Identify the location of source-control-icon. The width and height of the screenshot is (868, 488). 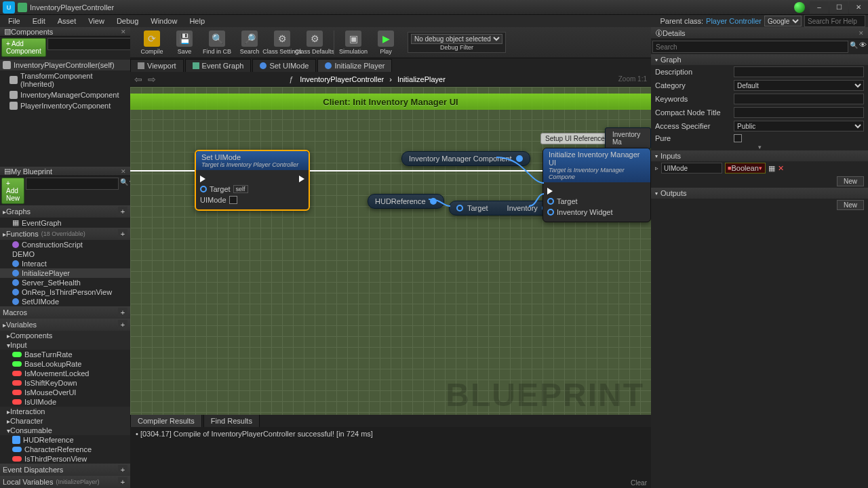
(800, 7).